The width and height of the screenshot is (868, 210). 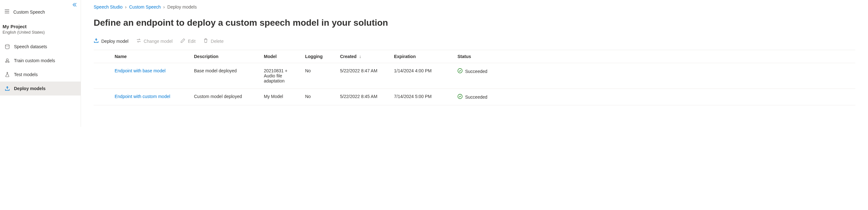 What do you see at coordinates (40, 63) in the screenshot?
I see `sidebar: Custom Speech My Project English (United…` at bounding box center [40, 63].